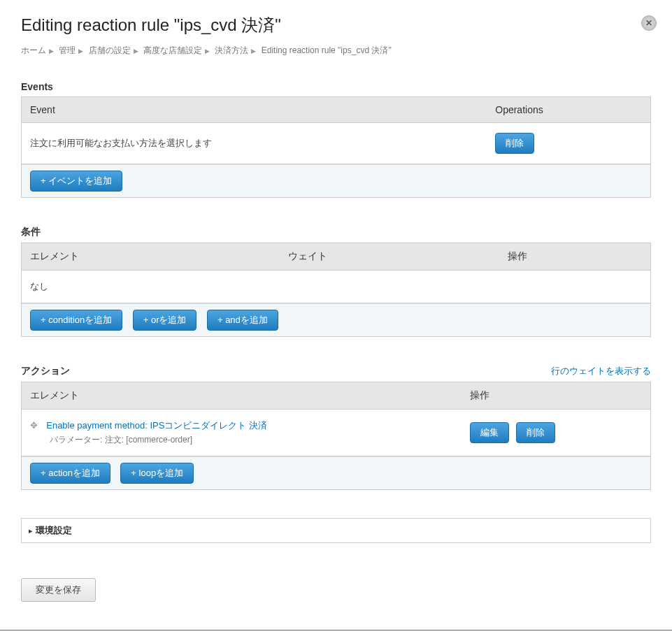 This screenshot has width=672, height=634. I want to click on triangle-right-icon: ▸, so click(31, 531).